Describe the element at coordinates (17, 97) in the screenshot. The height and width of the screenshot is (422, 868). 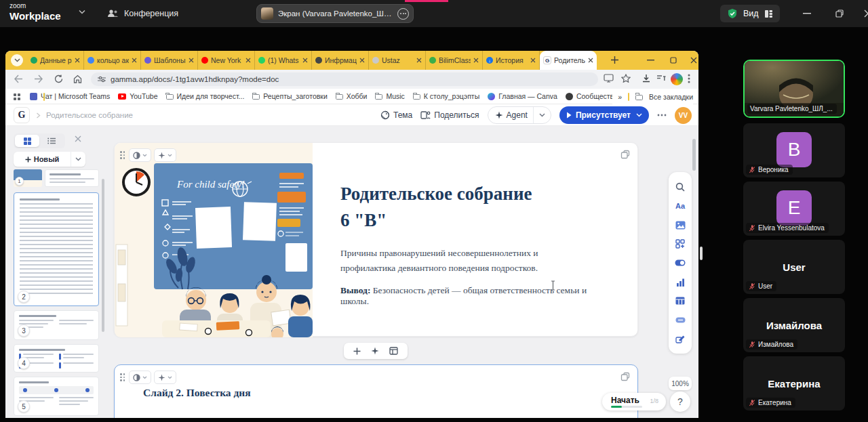
I see `apps-grid-icon` at that location.